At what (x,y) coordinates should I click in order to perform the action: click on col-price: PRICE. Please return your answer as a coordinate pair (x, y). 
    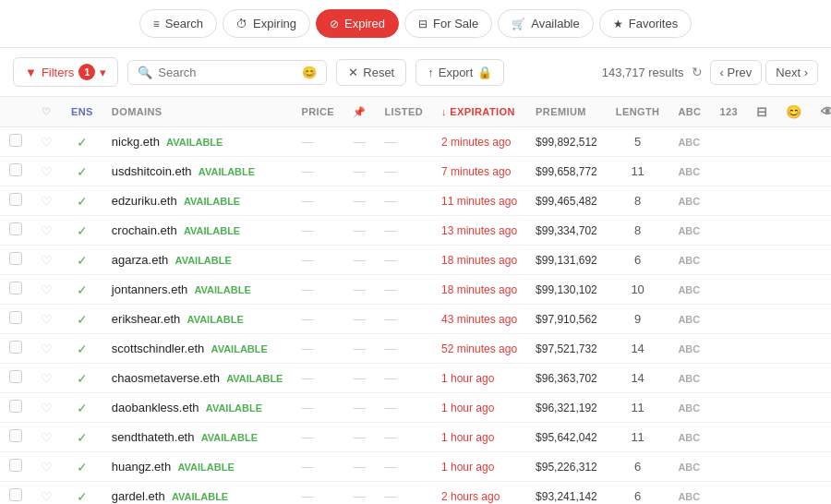
    Looking at the image, I should click on (318, 113).